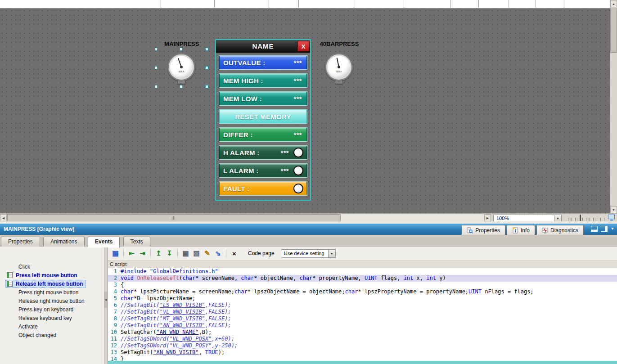  Describe the element at coordinates (603, 229) in the screenshot. I see `panel-window-controls: ▼` at that location.